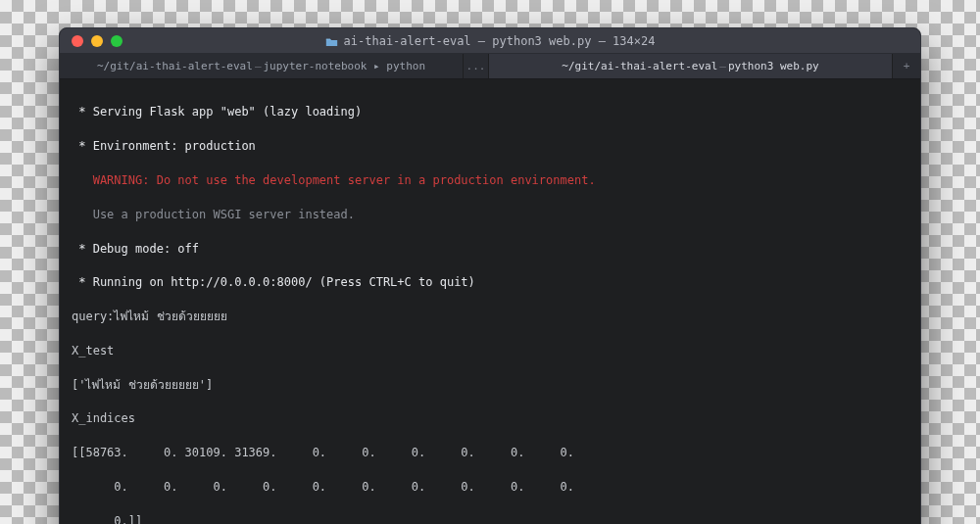 This screenshot has height=524, width=980. Describe the element at coordinates (331, 41) in the screenshot. I see `folder-icon` at that location.